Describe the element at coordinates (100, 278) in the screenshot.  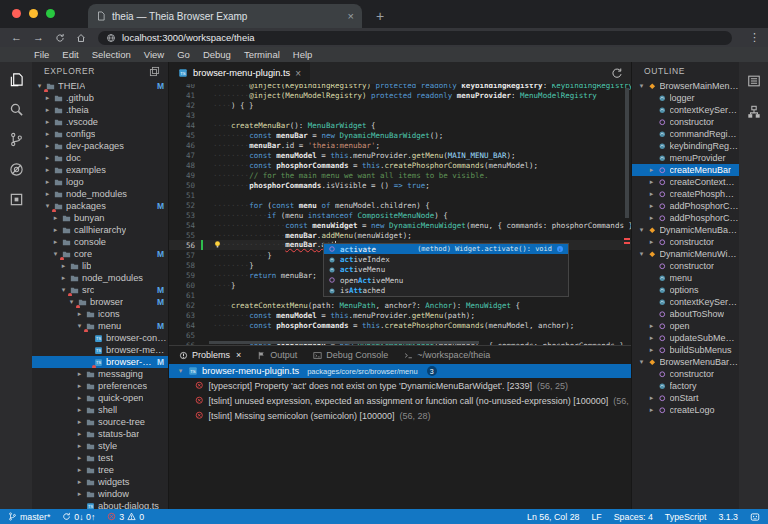
I see `tree-item-node-modules: ▸node_modules` at that location.